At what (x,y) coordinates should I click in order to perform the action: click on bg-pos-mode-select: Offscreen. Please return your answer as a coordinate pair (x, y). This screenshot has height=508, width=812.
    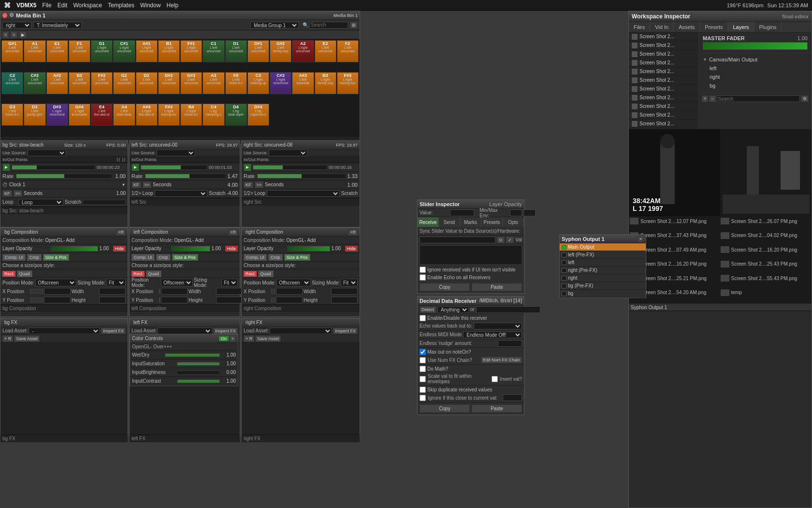
    Looking at the image, I should click on (56, 283).